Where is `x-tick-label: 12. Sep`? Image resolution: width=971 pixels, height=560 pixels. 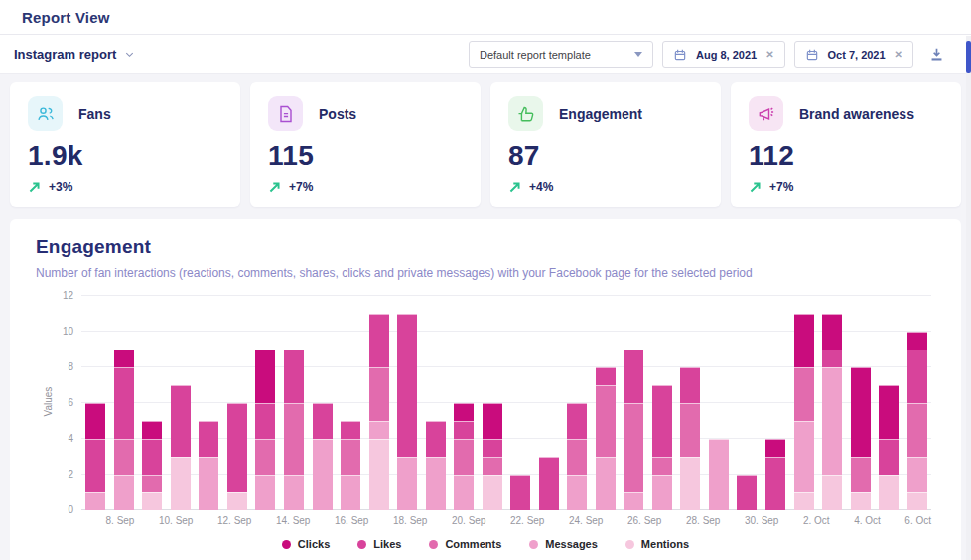
x-tick-label: 12. Sep is located at coordinates (234, 520).